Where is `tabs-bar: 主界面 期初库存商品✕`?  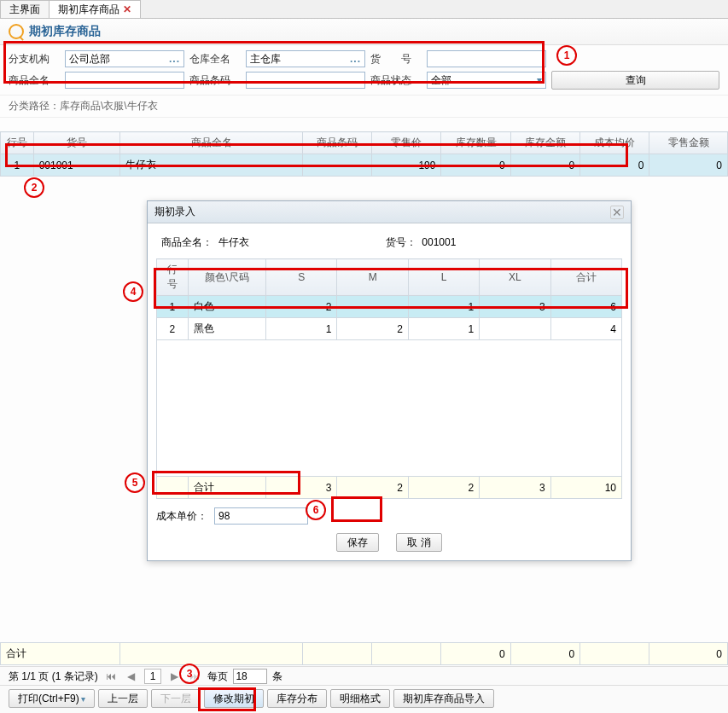 tabs-bar: 主界面 期初库存商品✕ is located at coordinates (364, 9).